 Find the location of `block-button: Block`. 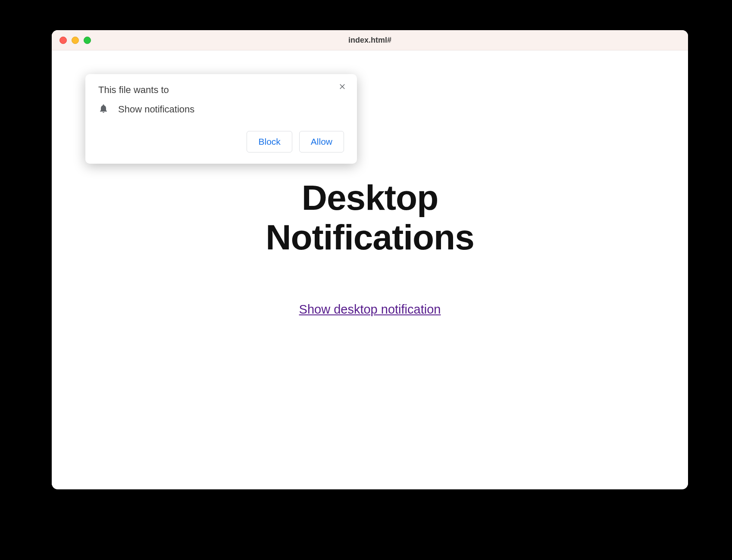

block-button: Block is located at coordinates (269, 142).